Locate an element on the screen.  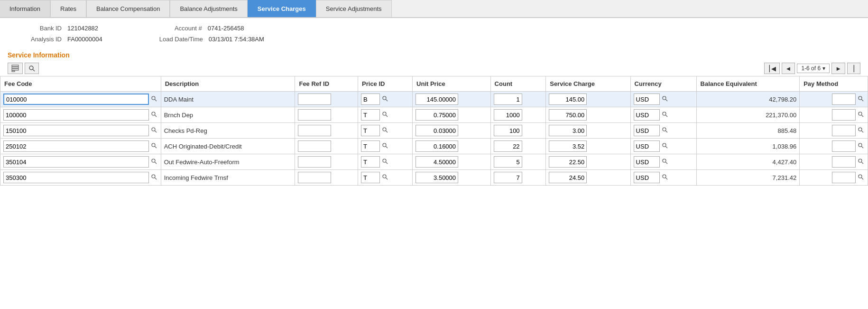
toolbar-right: ⎮◀ ◄ 1-6 of 6 ▾ ► ⎮ is located at coordinates (812, 68).